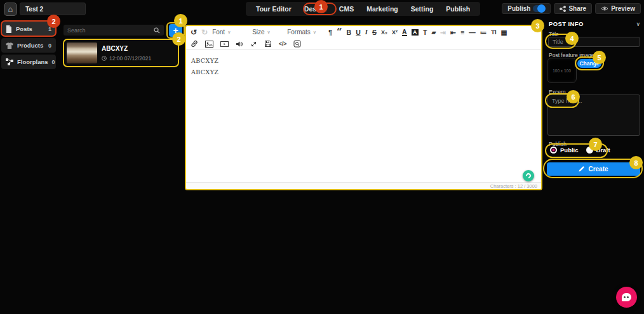 The image size is (644, 314). What do you see at coordinates (580, 150) in the screenshot?
I see `publish-radio-group: Public Draft` at bounding box center [580, 150].